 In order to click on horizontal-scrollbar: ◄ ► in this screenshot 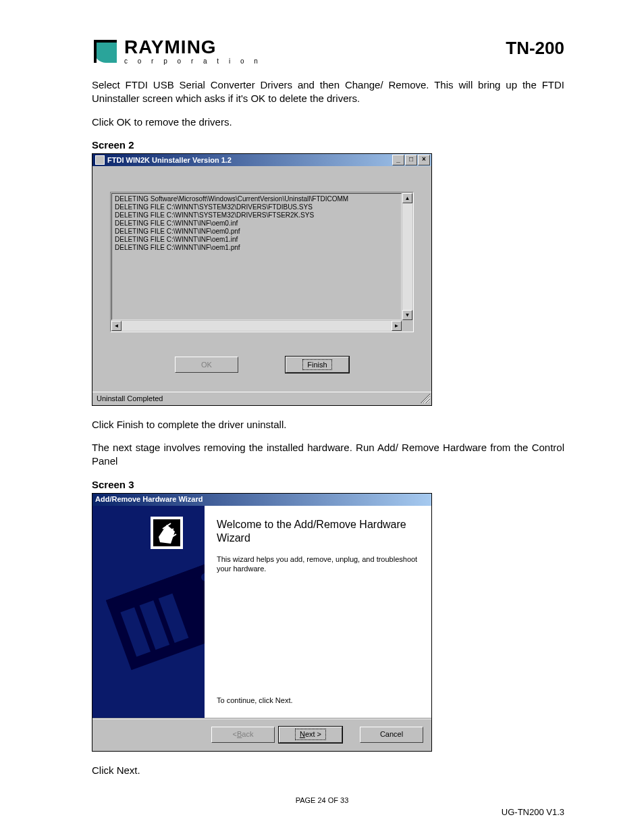, I will do `click(257, 325)`.